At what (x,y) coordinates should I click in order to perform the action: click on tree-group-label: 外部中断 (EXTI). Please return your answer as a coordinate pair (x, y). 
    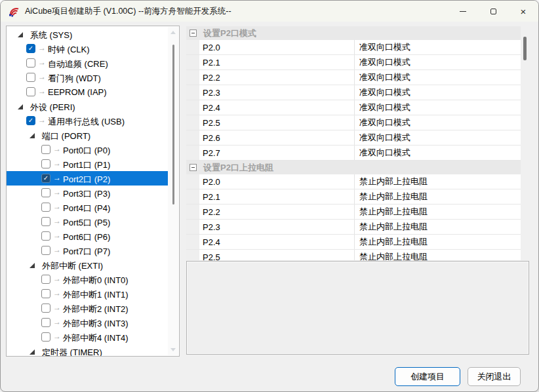
    Looking at the image, I should click on (72, 266).